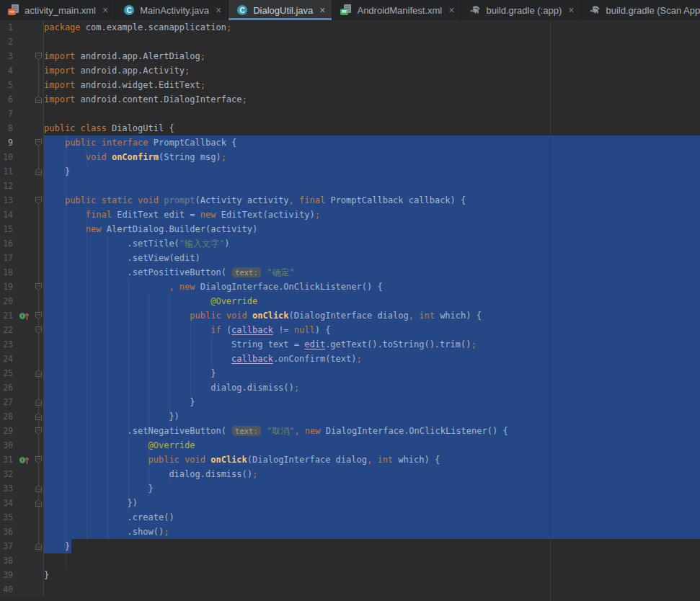 The width and height of the screenshot is (700, 601). Describe the element at coordinates (372, 143) in the screenshot. I see `code-text: public interface PromptCallback {` at that location.